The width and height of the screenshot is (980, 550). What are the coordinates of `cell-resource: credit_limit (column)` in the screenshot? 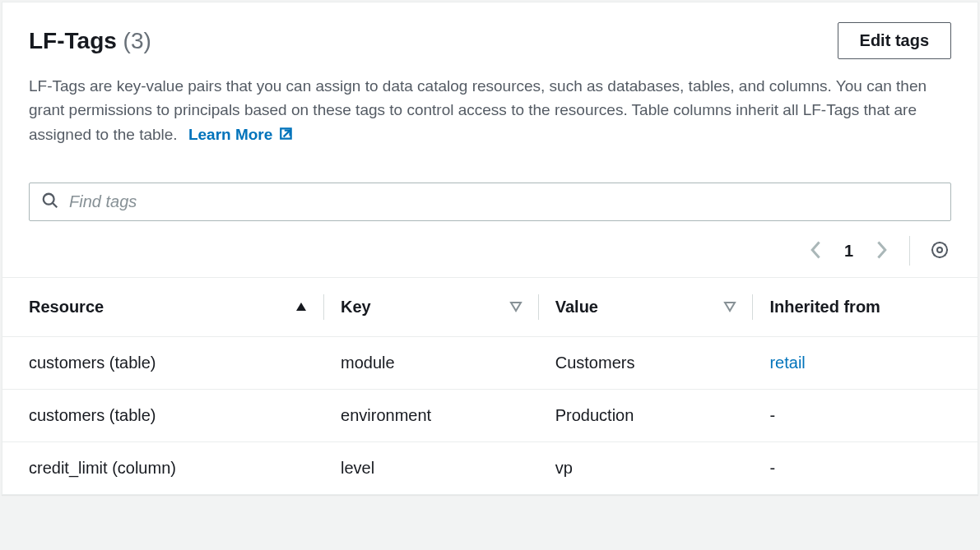 It's located at (163, 469).